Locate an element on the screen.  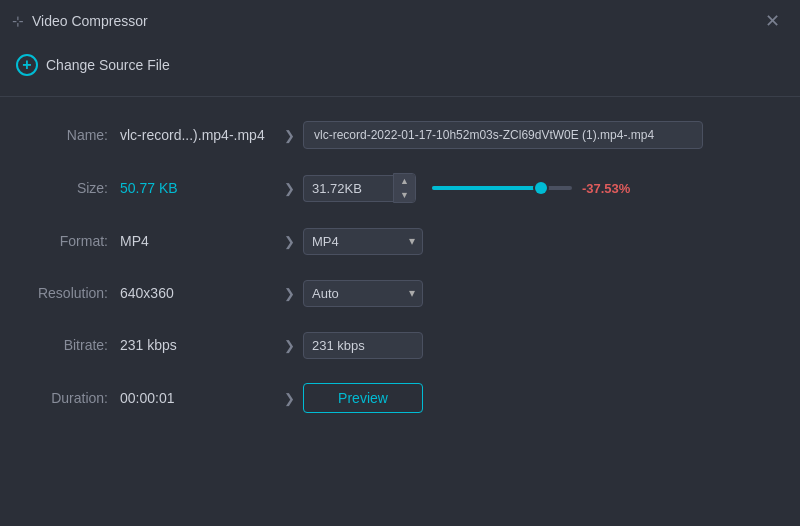
bitrate-row: Bitrate: 231 kbps ❯ is located at coordinates (400, 345).